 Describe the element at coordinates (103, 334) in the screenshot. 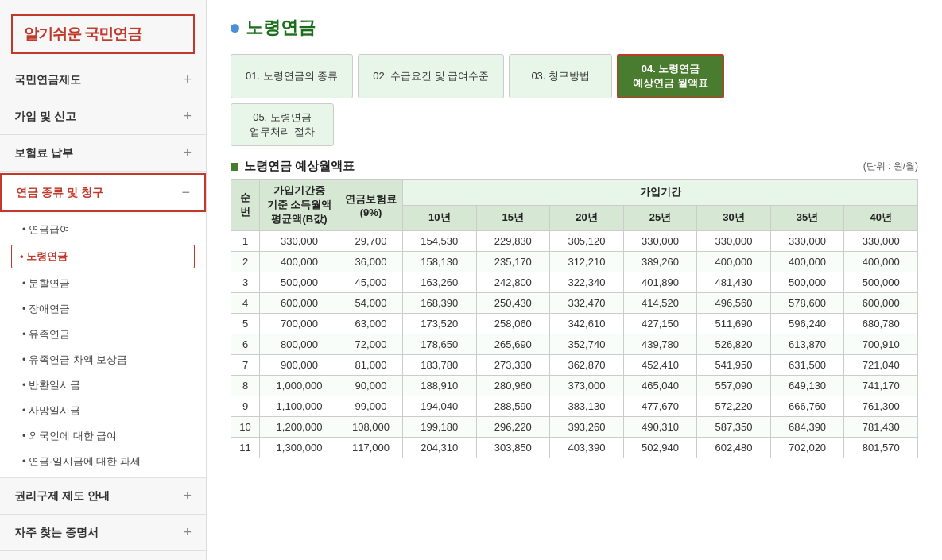

I see `sidebar-sub-item-survivor-pension: • 유족연금` at that location.